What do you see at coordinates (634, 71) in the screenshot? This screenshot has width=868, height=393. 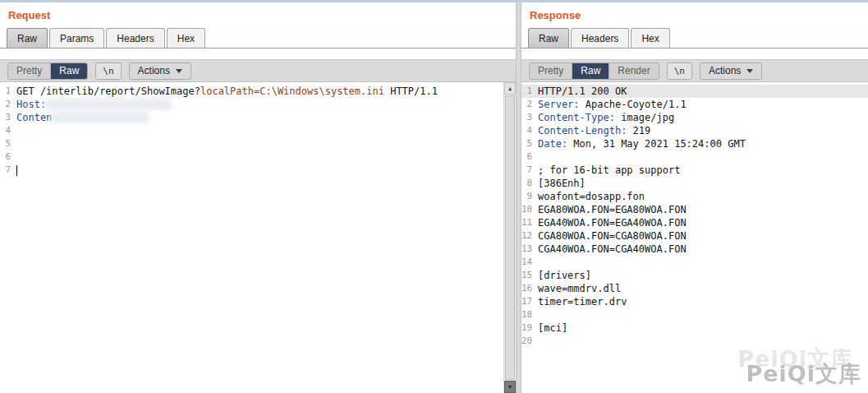 I see `render-button: Render` at bounding box center [634, 71].